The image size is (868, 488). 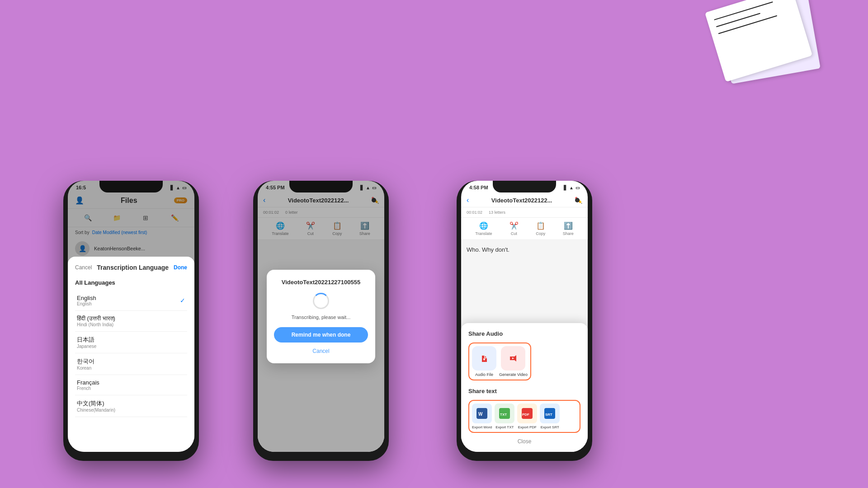 What do you see at coordinates (524, 319) in the screenshot?
I see `phone3: 4:58 PM ▋ ▲ ▭ ‹ VideotoText2022122... ✏️…` at bounding box center [524, 319].